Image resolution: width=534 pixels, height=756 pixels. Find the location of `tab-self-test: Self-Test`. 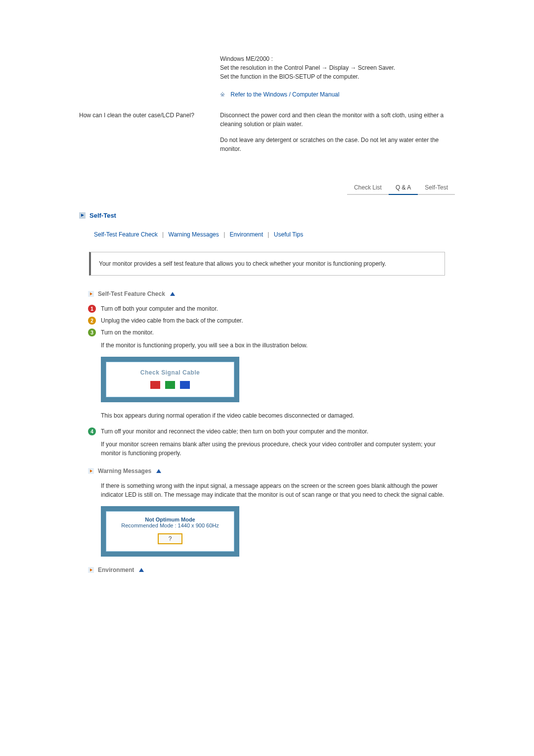

tab-self-test: Self-Test is located at coordinates (436, 189).